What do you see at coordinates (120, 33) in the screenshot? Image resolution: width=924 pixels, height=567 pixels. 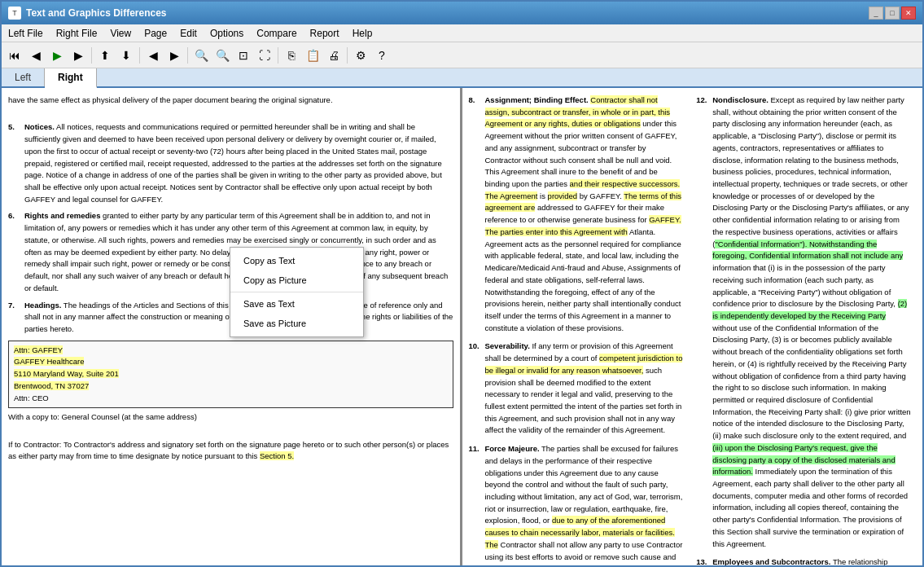 I see `menu-view: View` at bounding box center [120, 33].